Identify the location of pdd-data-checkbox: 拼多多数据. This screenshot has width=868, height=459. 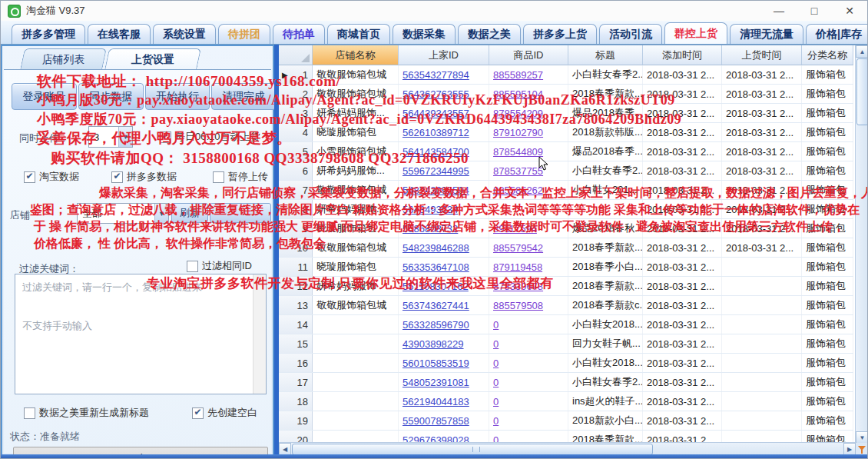
(144, 177).